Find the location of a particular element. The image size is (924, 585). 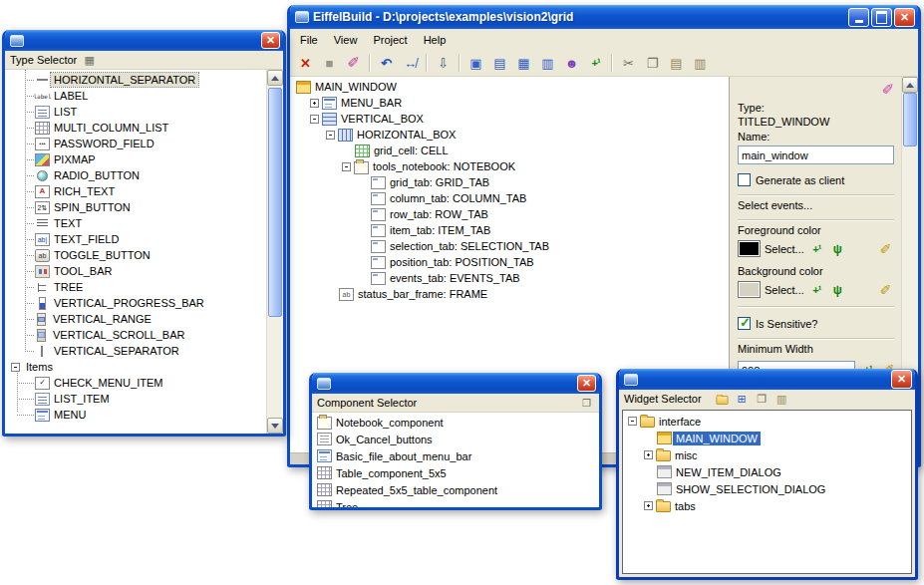

items-group-row: Items is located at coordinates (136, 367).